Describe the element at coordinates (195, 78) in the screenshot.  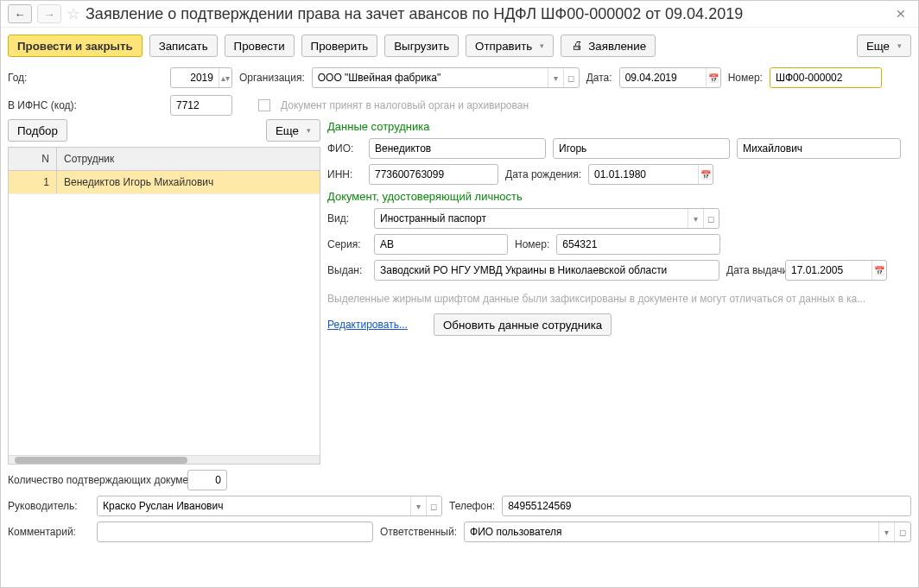
I see `year-input` at that location.